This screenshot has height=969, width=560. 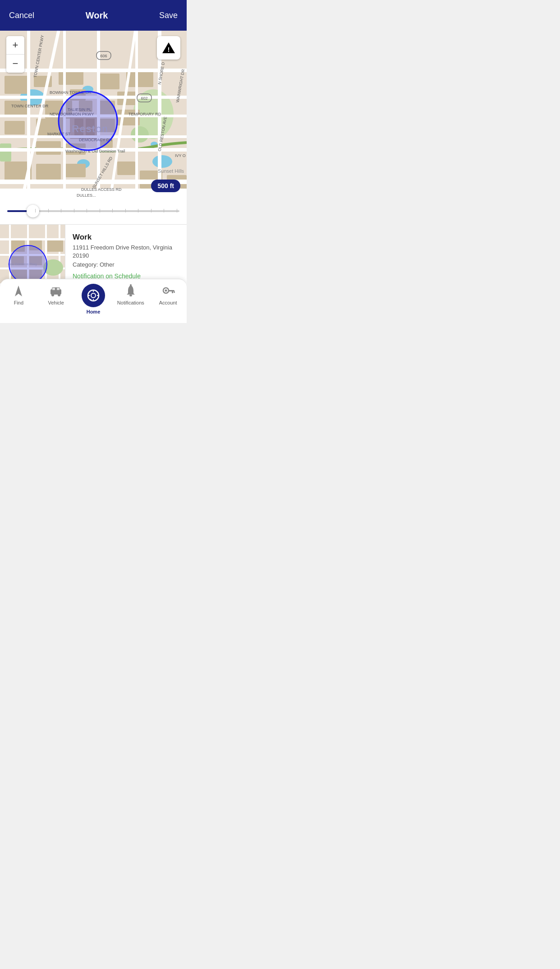 What do you see at coordinates (19, 303) in the screenshot?
I see `nav-find-label: Find` at bounding box center [19, 303].